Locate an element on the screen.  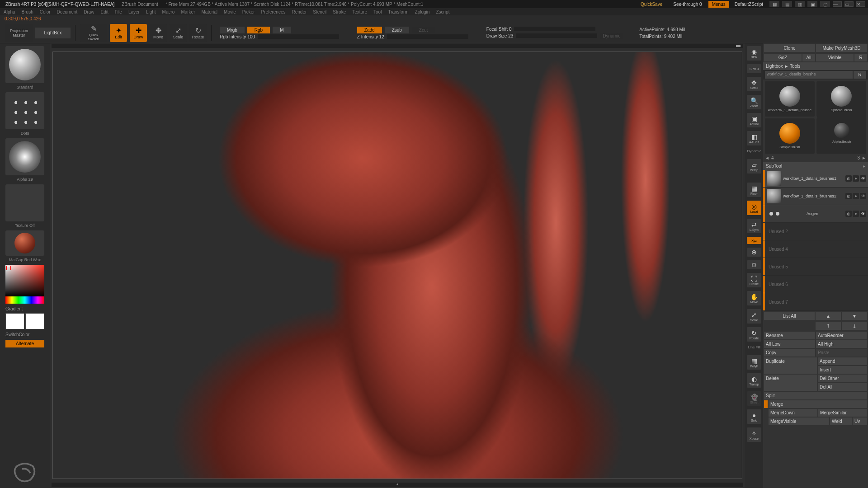
frame-button: ⛶Frame is located at coordinates (754, 280).